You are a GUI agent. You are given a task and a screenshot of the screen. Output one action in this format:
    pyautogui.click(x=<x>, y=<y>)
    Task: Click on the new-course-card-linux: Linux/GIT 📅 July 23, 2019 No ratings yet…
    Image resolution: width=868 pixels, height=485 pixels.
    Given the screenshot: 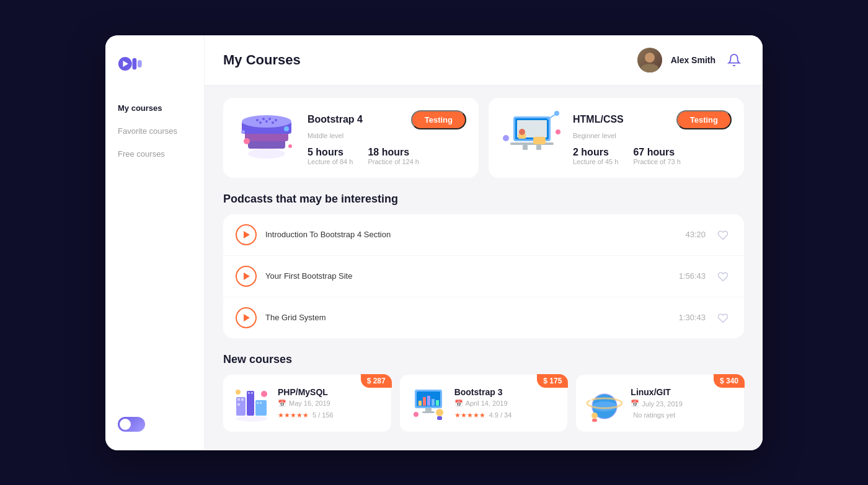 What is the action you would take?
    pyautogui.click(x=660, y=403)
    